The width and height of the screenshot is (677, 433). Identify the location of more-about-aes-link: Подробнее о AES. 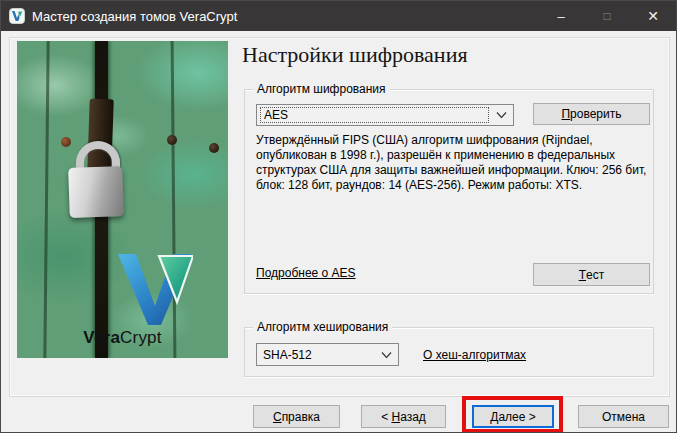
(306, 273).